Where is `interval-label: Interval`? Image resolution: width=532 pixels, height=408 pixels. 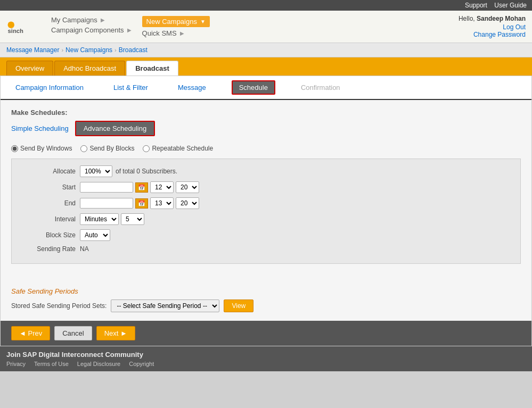
interval-label: Interval is located at coordinates (49, 219).